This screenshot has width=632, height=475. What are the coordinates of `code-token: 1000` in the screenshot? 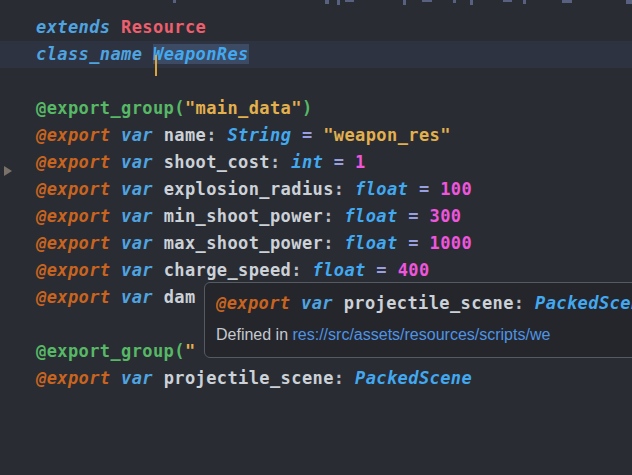 It's located at (452, 243).